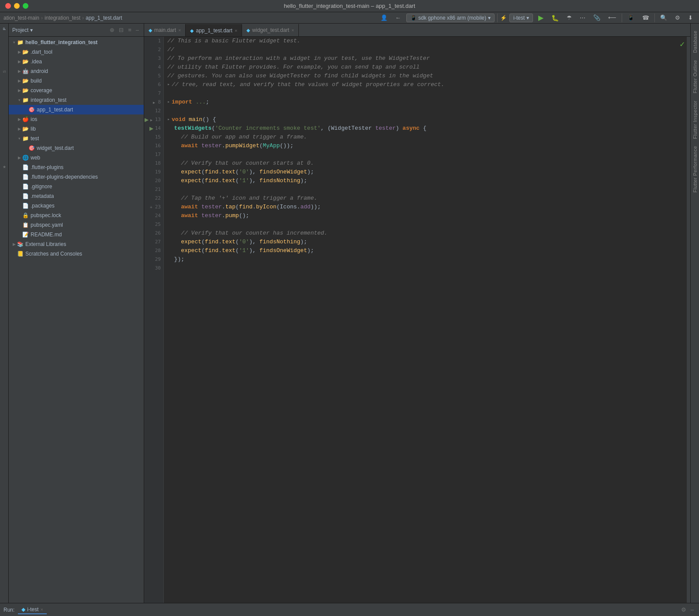  I want to click on panel-toolbar: ⊕ ⊟ ≡ –, so click(124, 30).